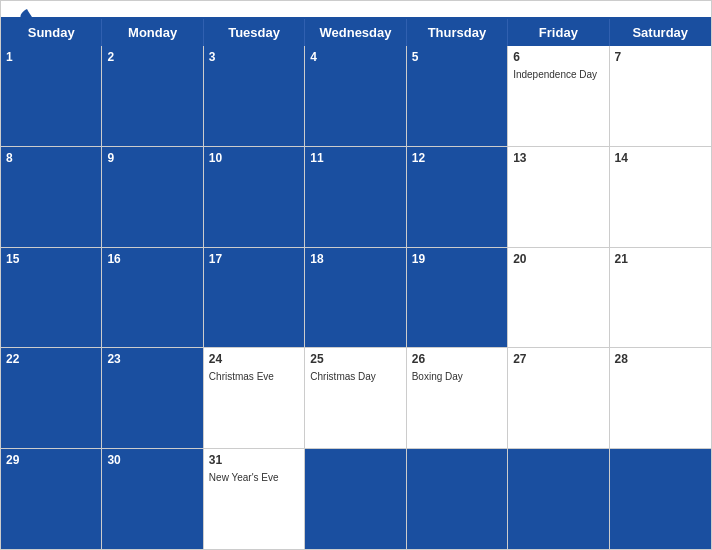  I want to click on day-cell: 11, so click(356, 197).